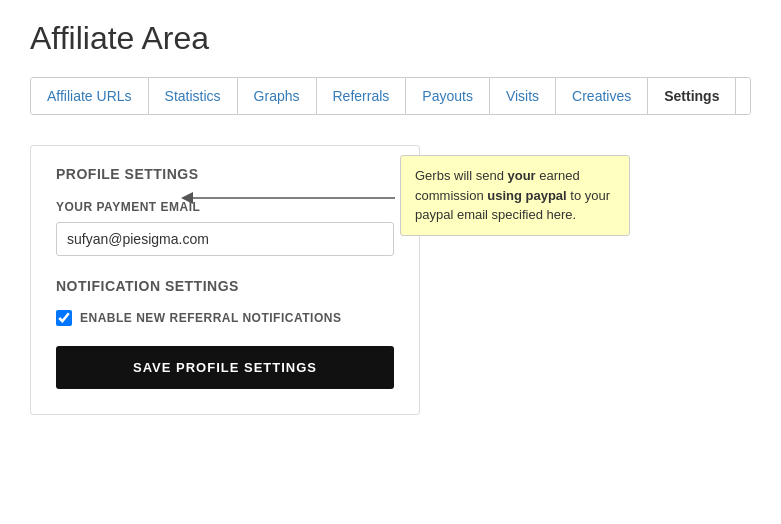 The image size is (781, 524). I want to click on payment-email-input, so click(225, 239).